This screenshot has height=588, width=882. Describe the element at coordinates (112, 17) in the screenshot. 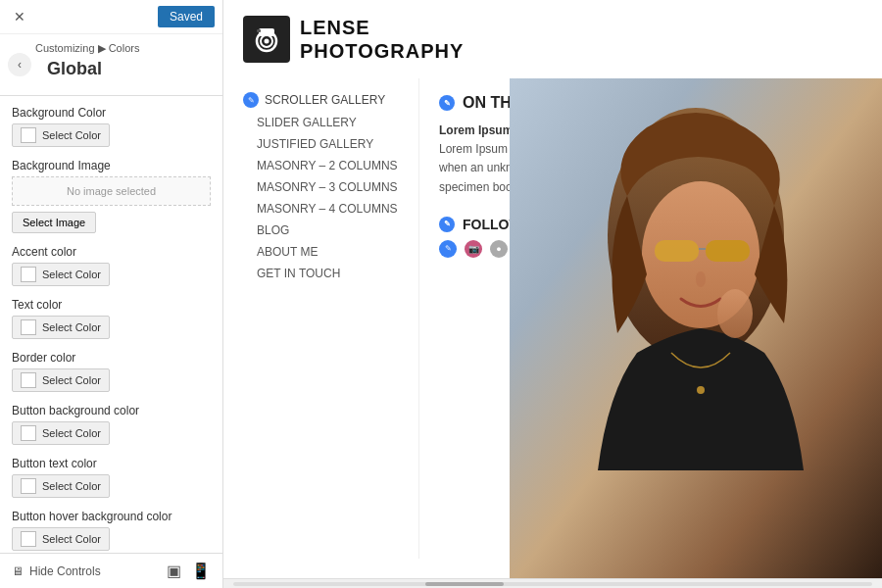

I see `panel-top-bar: ✕ Saved` at that location.